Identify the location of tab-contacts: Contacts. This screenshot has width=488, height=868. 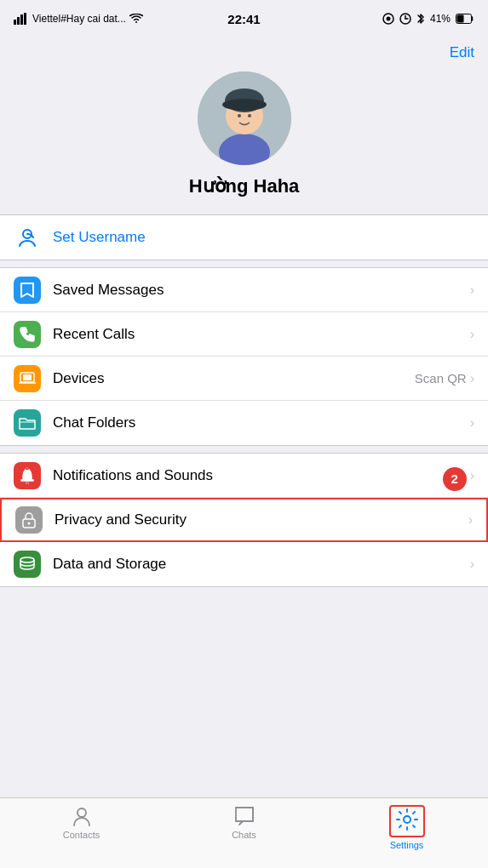
(82, 822).